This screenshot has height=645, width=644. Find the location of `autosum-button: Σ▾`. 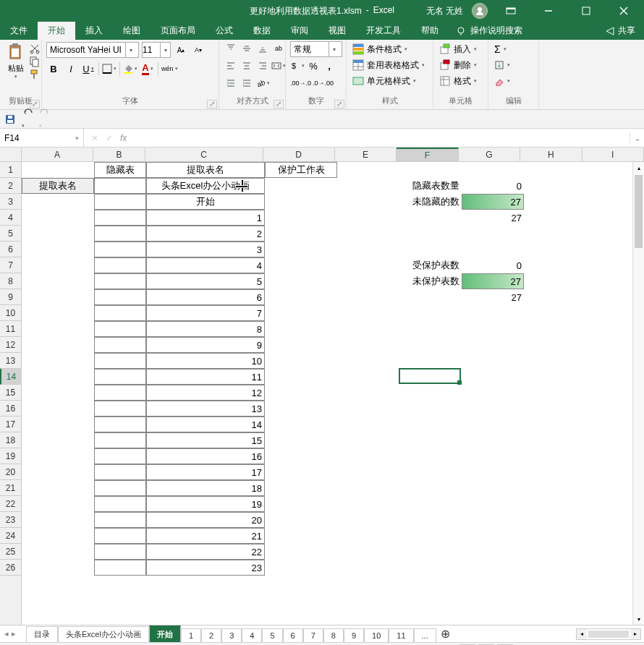

autosum-button: Σ▾ is located at coordinates (514, 49).